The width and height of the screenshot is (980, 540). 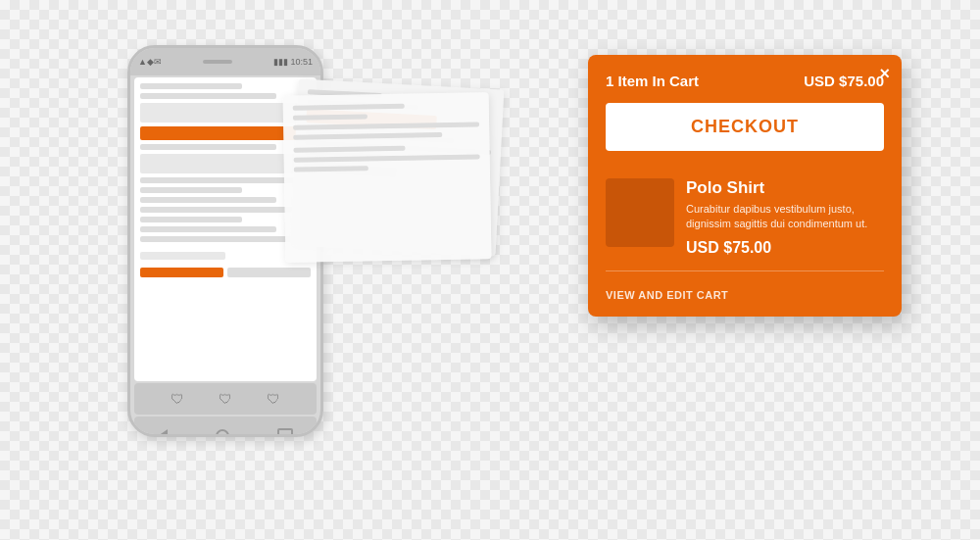 I want to click on floating-card-front, so click(x=388, y=177).